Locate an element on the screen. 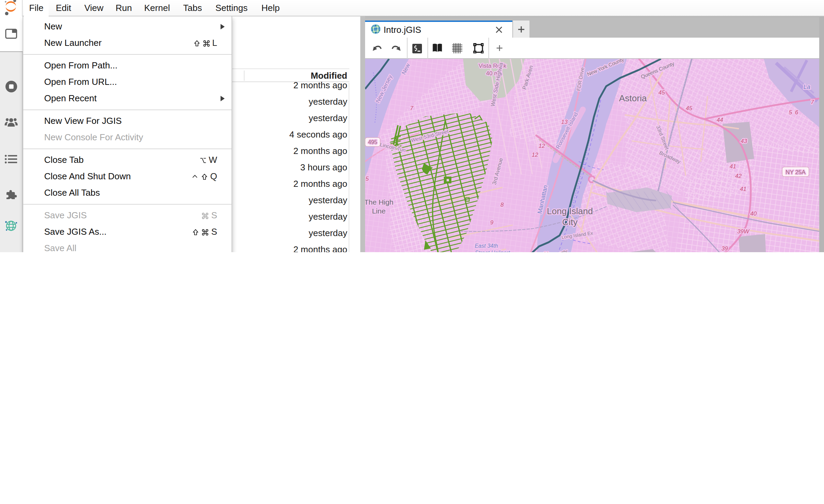  svg-text: 40 is located at coordinates (753, 214).